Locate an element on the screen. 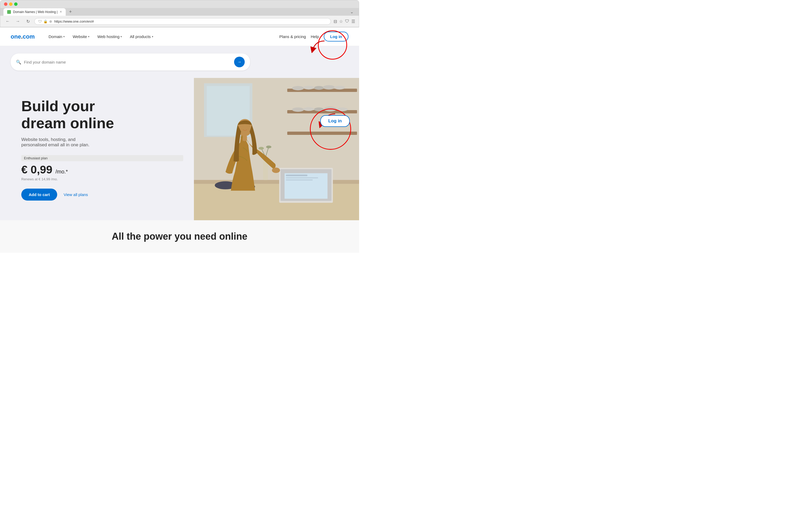 The height and width of the screenshot is (532, 798). nav-domain-label: Domain is located at coordinates (56, 37).